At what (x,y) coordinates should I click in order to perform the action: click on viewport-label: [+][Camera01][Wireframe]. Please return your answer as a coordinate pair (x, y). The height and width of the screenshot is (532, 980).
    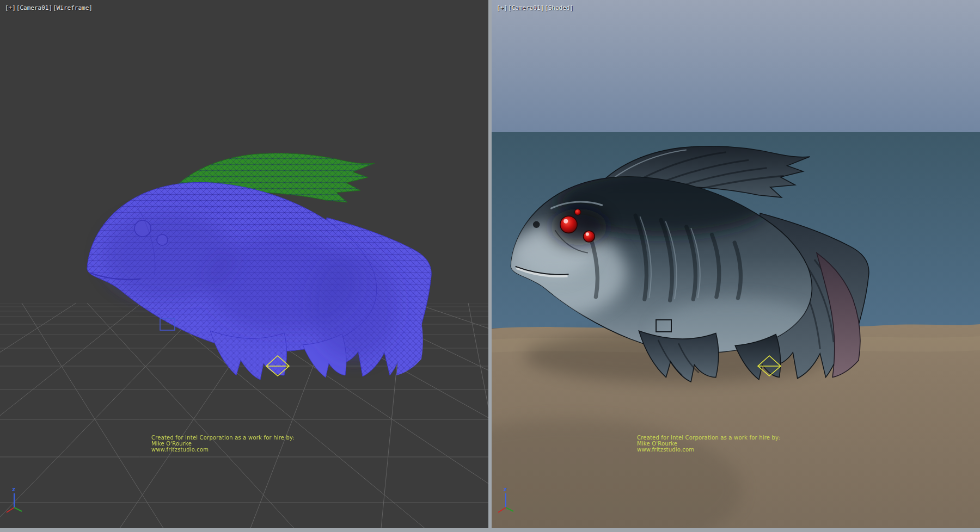
    Looking at the image, I should click on (49, 8).